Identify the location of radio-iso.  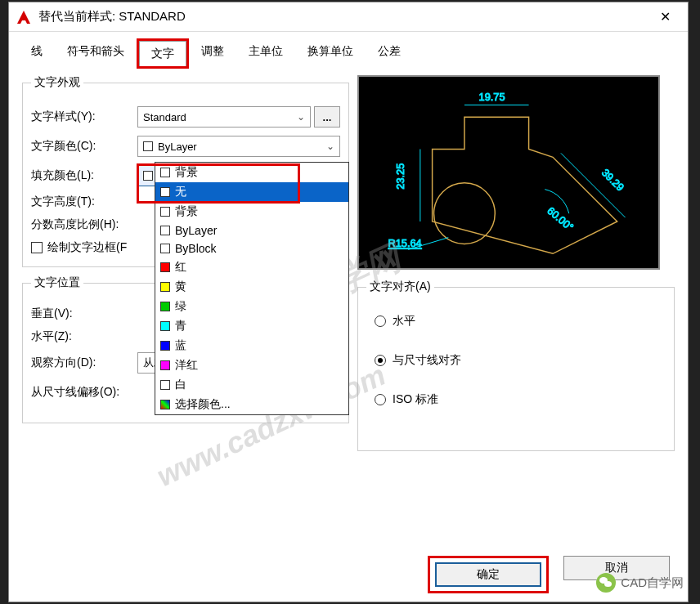
(380, 400).